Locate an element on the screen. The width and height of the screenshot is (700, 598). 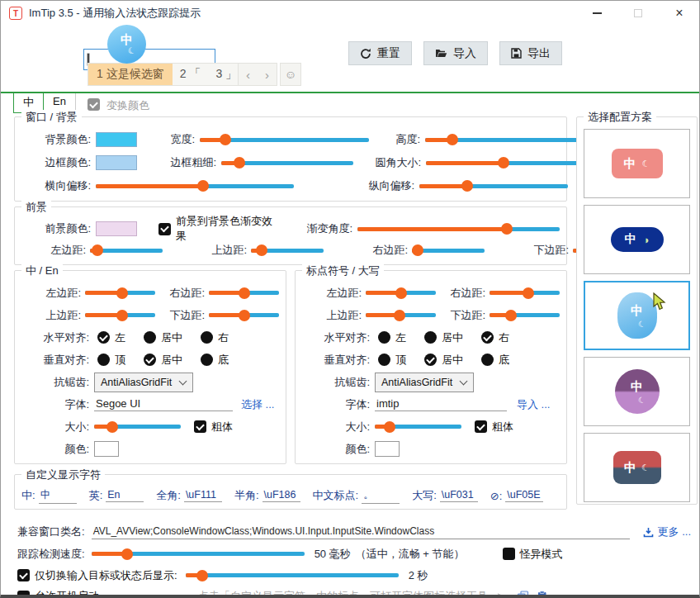
weird-mode-checkbox is located at coordinates (508, 553).